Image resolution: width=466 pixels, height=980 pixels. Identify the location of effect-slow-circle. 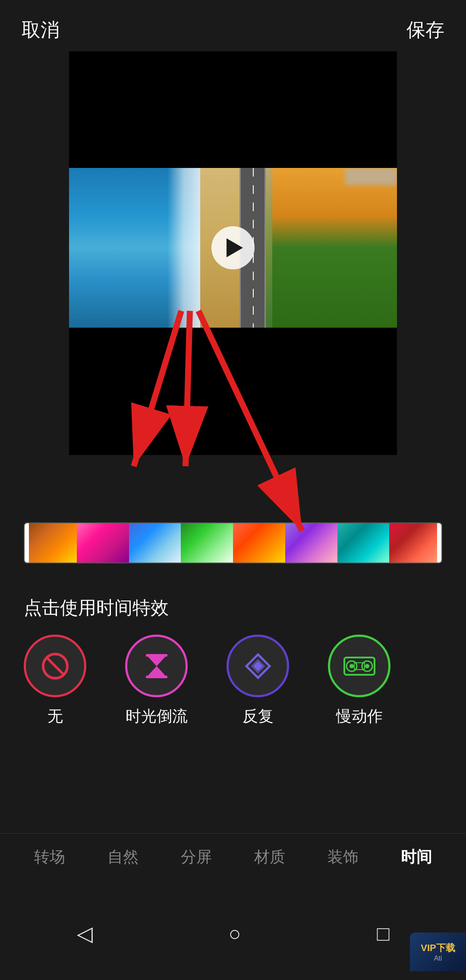
(359, 666).